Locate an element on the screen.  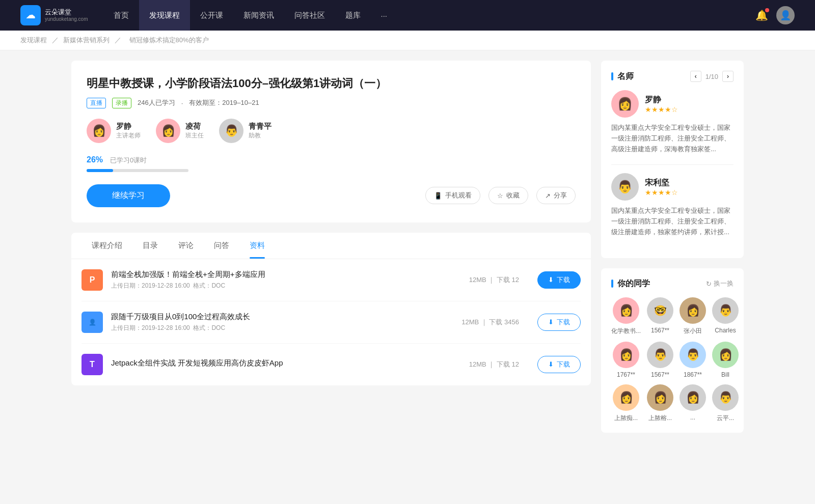
classmate-avatar-11: 👨 is located at coordinates (725, 398).